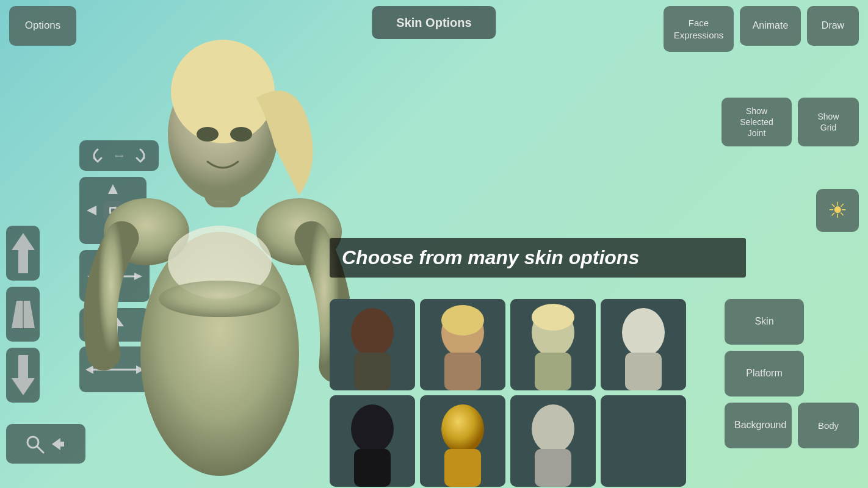  What do you see at coordinates (698, 29) in the screenshot?
I see `face-expressions-button: Face Expressions` at bounding box center [698, 29].